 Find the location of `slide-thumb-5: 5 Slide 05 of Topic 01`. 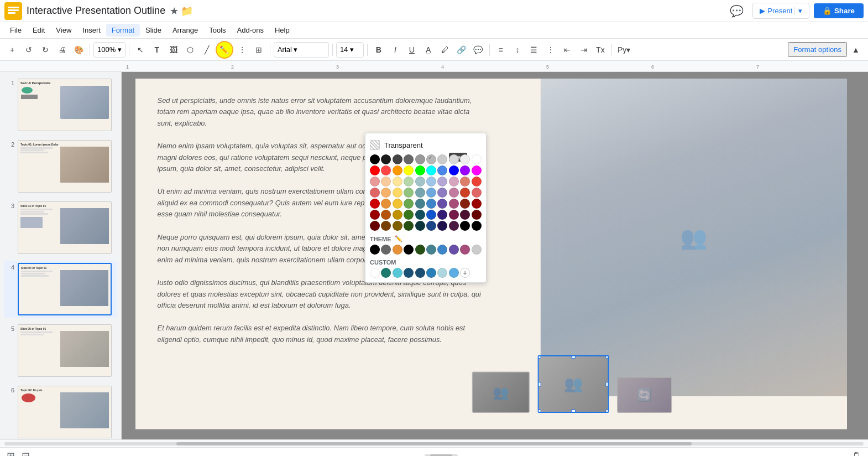

slide-thumb-5: 5 Slide 05 of Topic 01 is located at coordinates (61, 351).